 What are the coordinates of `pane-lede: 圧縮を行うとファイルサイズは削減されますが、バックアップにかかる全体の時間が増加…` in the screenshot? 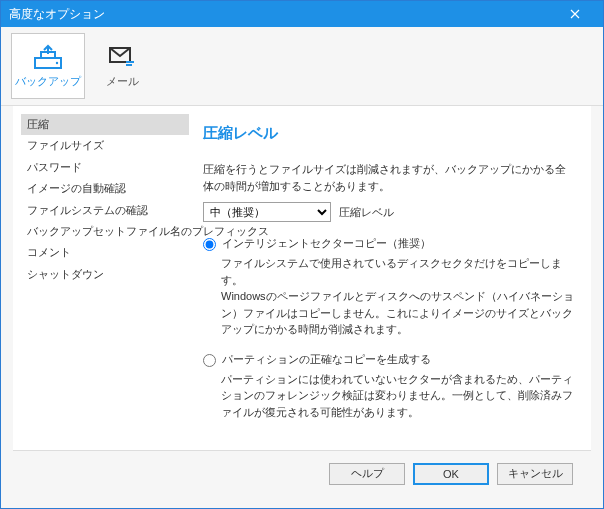 It's located at (389, 178).